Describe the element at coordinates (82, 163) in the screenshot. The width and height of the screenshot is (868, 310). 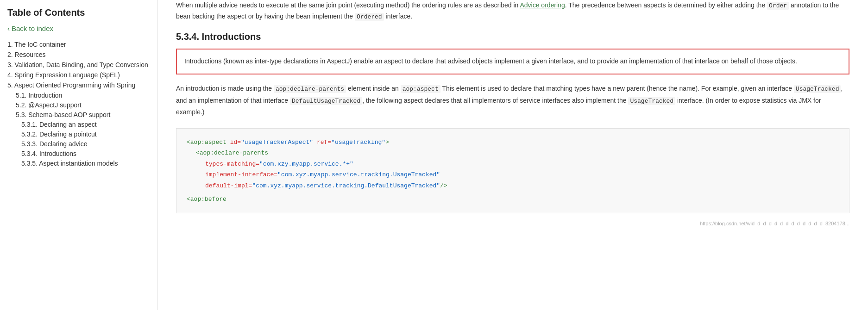
I see `sidebar-item-toc-5-3-5: 5.3.5. Aspect instantiation models` at that location.